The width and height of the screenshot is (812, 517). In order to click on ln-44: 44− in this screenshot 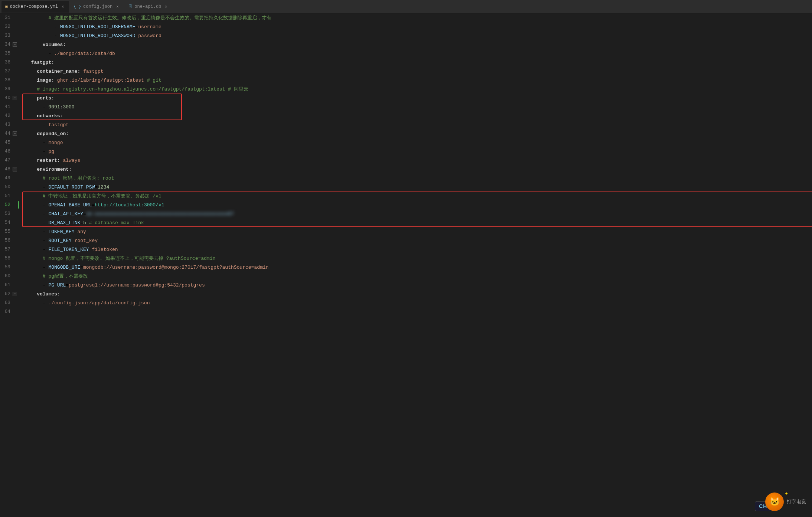, I will do `click(7, 134)`.